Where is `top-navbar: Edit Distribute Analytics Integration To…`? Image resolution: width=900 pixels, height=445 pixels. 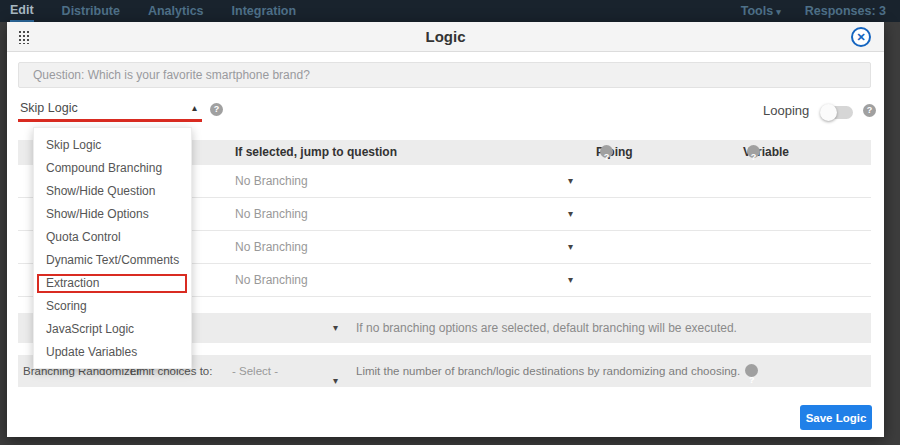
top-navbar: Edit Distribute Analytics Integration To… is located at coordinates (450, 11).